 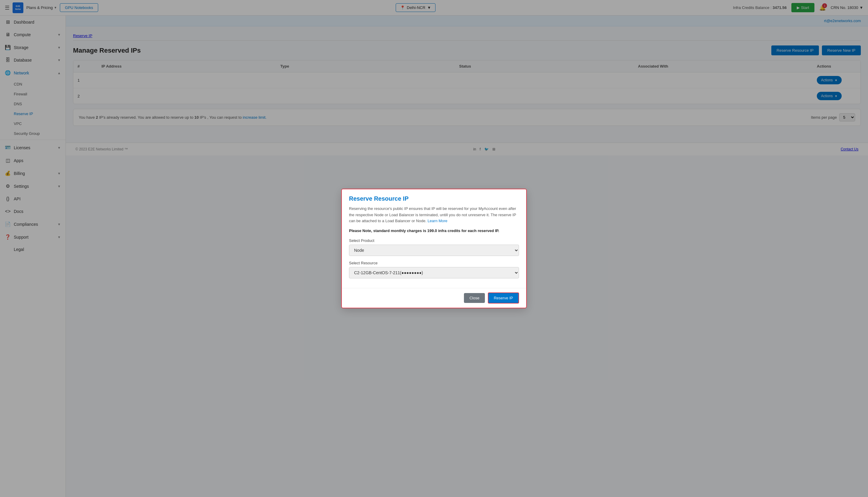 What do you see at coordinates (474, 298) in the screenshot?
I see `modal-close-button: Close` at bounding box center [474, 298].